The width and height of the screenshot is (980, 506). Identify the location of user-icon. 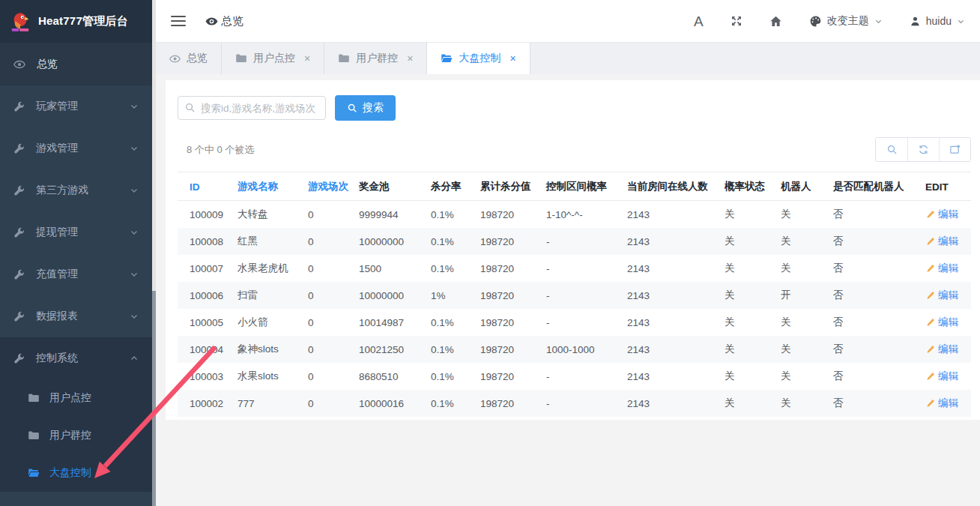
(916, 21).